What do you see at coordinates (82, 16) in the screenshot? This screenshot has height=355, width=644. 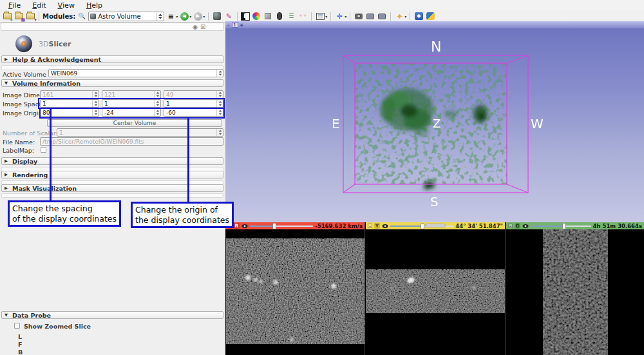 I see `module-search-icon: 🔍` at bounding box center [82, 16].